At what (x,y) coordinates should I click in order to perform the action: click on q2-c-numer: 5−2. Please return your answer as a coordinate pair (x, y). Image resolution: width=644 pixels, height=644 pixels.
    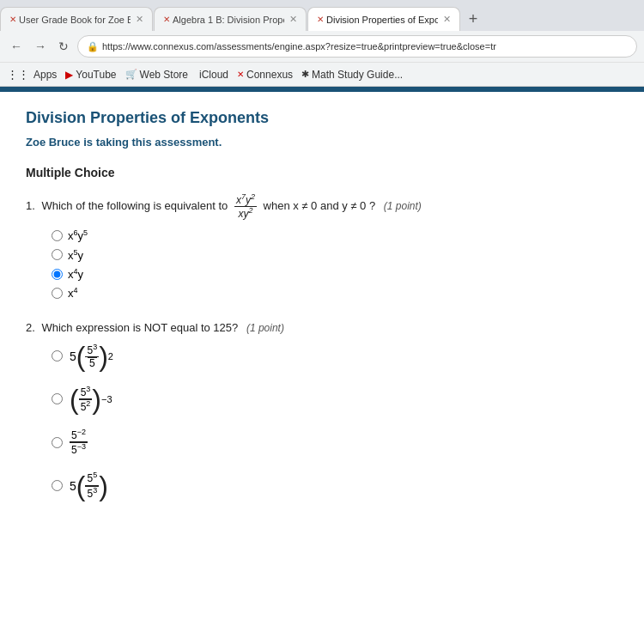
    Looking at the image, I should click on (79, 435).